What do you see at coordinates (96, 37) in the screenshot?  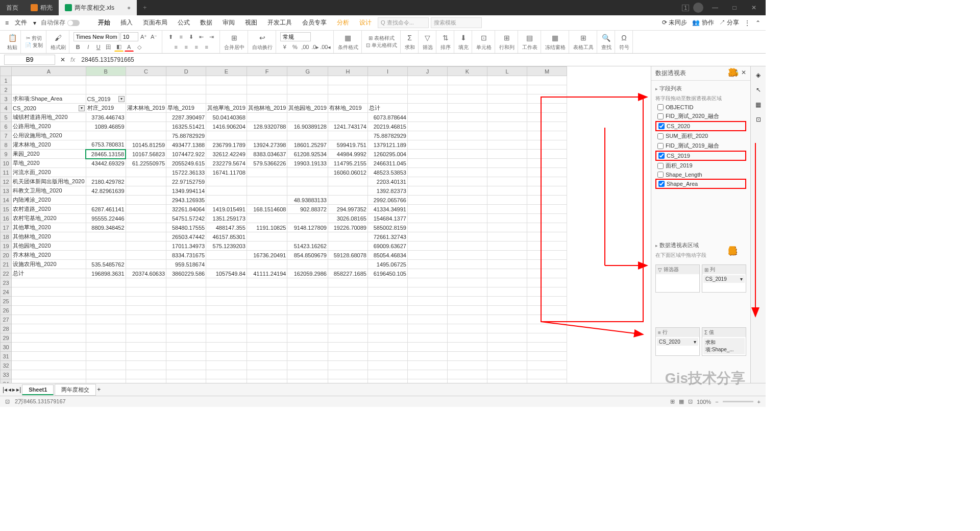 I see `font-select` at bounding box center [96, 37].